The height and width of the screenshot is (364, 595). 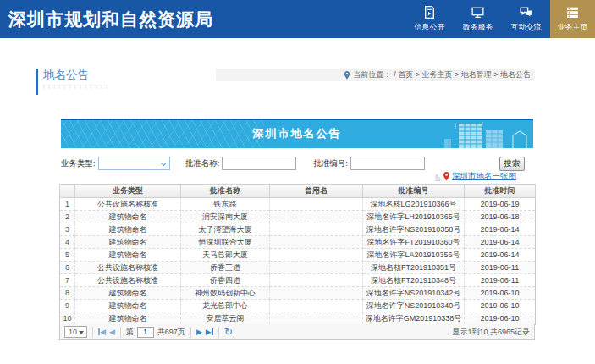 What do you see at coordinates (414, 318) in the screenshot?
I see `cell: 深地名许字GM201910338号` at bounding box center [414, 318].